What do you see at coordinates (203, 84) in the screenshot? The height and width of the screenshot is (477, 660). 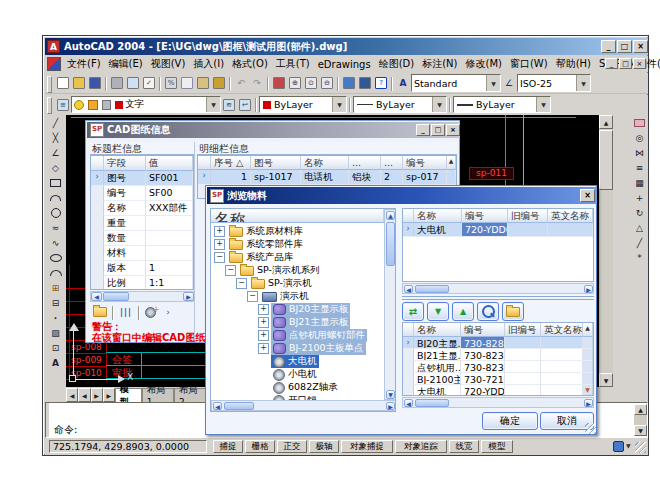 I see `paste-icon` at bounding box center [203, 84].